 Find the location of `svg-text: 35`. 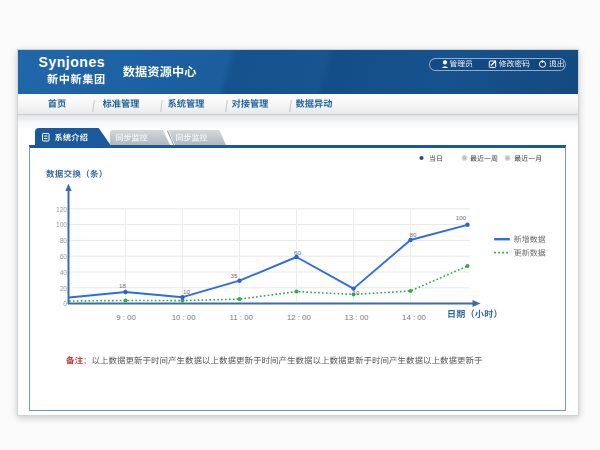

svg-text: 35 is located at coordinates (234, 276).